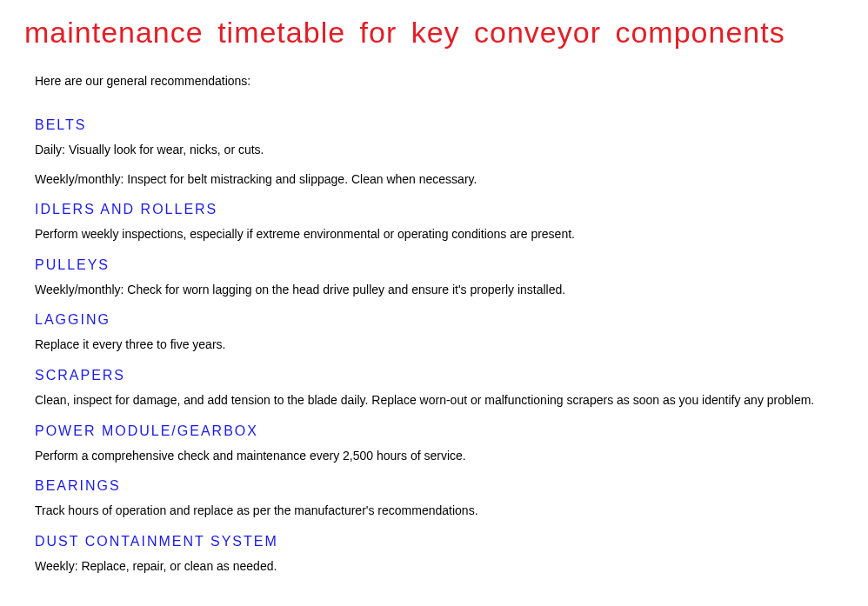 The width and height of the screenshot is (868, 606). What do you see at coordinates (439, 376) in the screenshot?
I see `section-heading: SCRAPERS` at bounding box center [439, 376].